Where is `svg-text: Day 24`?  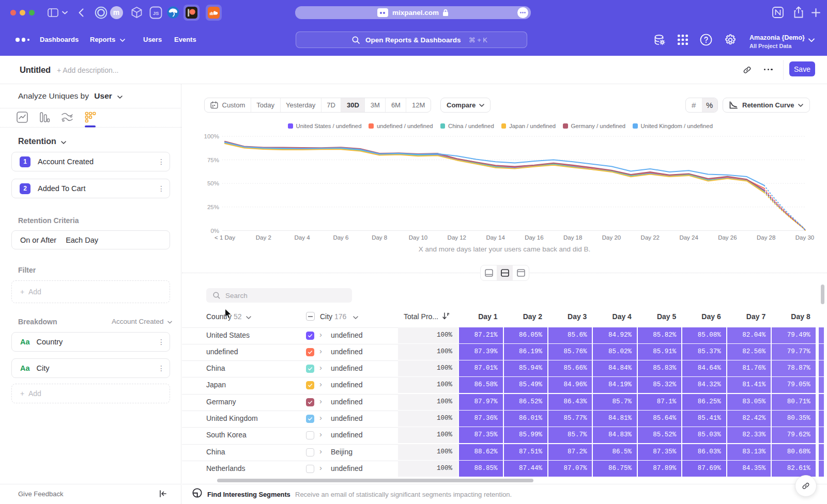
svg-text: Day 24 is located at coordinates (688, 238).